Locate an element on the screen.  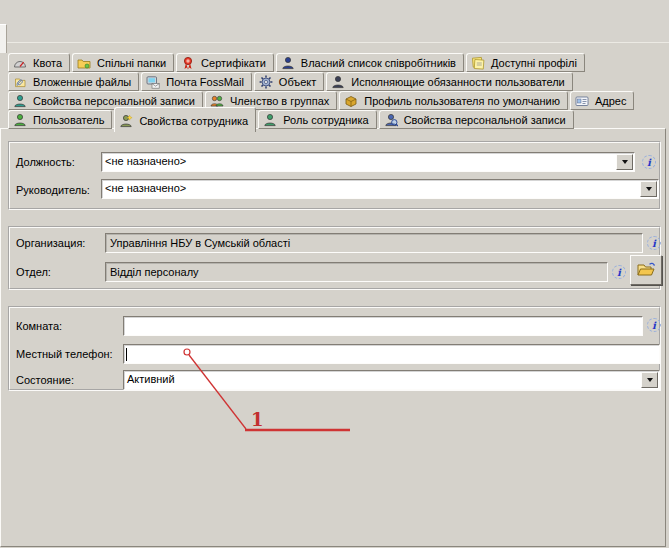
position-info-icon: i is located at coordinates (649, 162).